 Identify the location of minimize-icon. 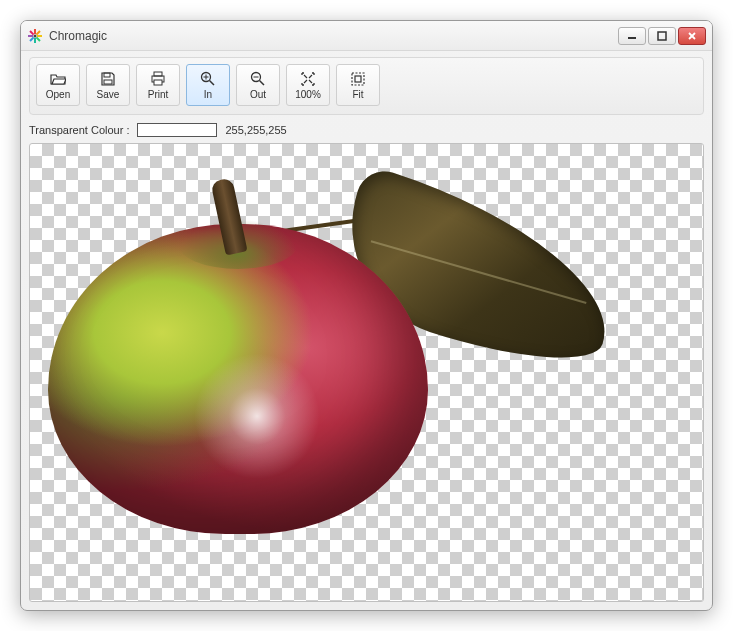
(632, 36).